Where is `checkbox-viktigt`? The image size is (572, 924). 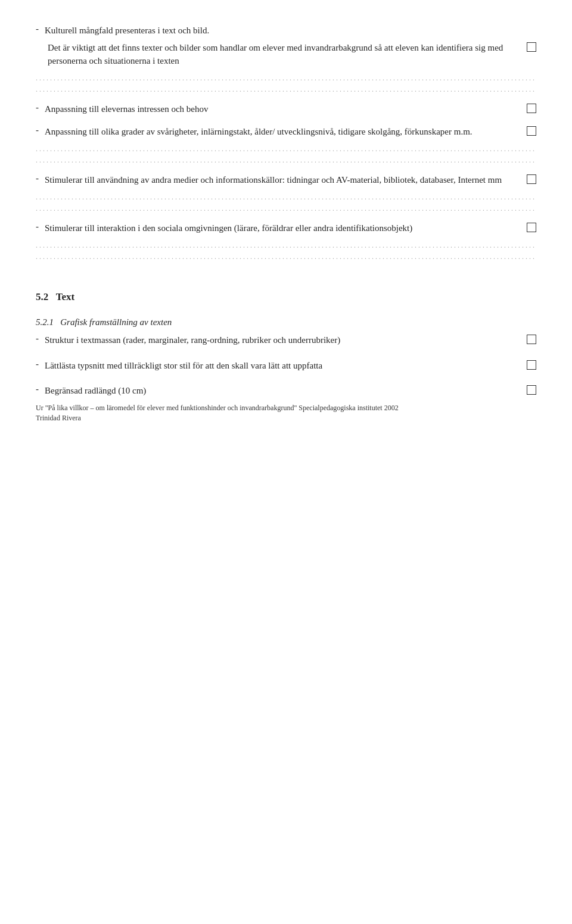 checkbox-viktigt is located at coordinates (531, 47).